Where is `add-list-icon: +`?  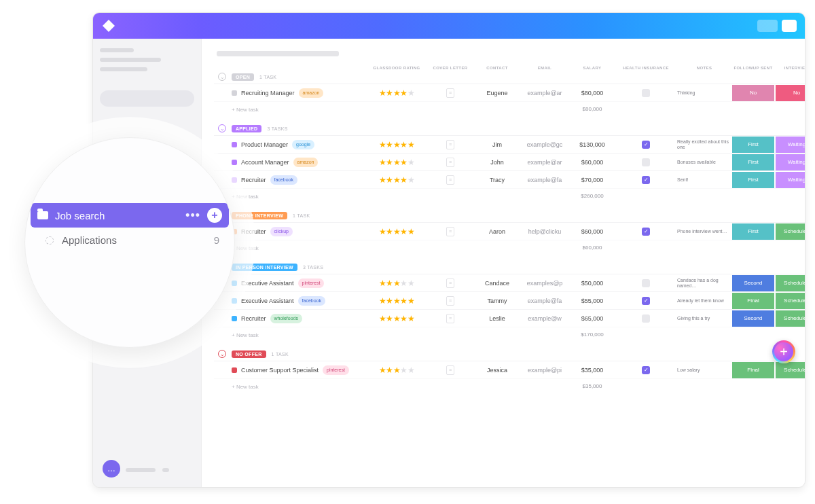
add-list-icon: + is located at coordinates (215, 215).